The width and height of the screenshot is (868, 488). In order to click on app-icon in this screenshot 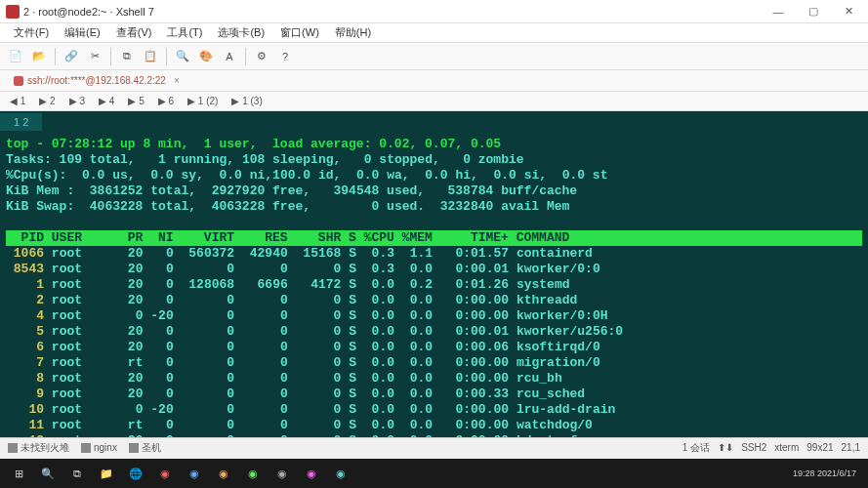, I will do `click(13, 12)`.